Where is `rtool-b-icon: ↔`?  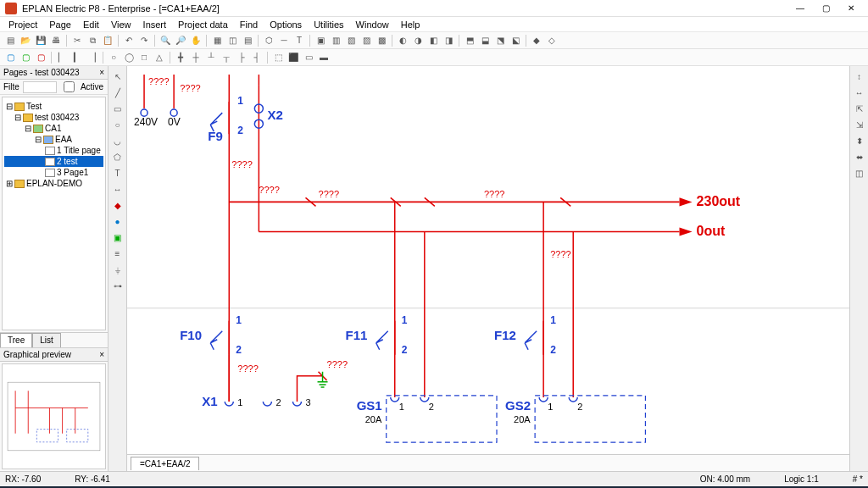 rtool-b-icon: ↔ is located at coordinates (860, 92).